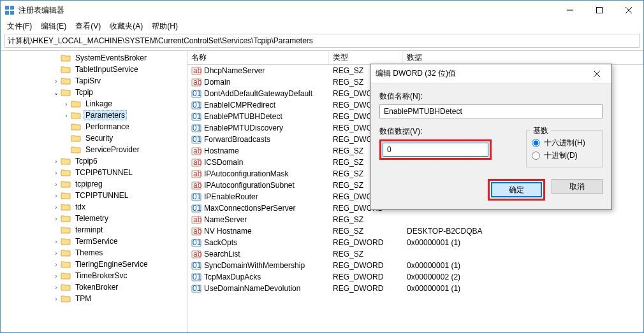 This screenshot has width=644, height=333. I want to click on tree-node: terminpt, so click(94, 230).